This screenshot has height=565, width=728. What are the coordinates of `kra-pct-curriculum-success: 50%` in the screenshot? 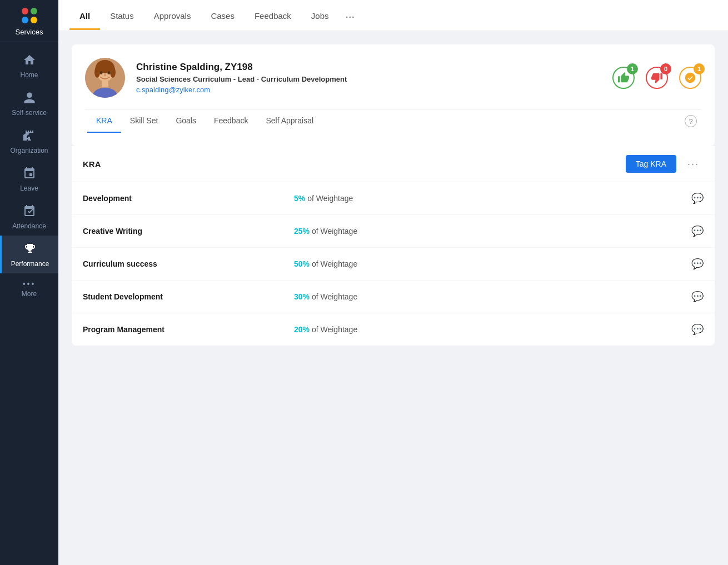 It's located at (302, 264).